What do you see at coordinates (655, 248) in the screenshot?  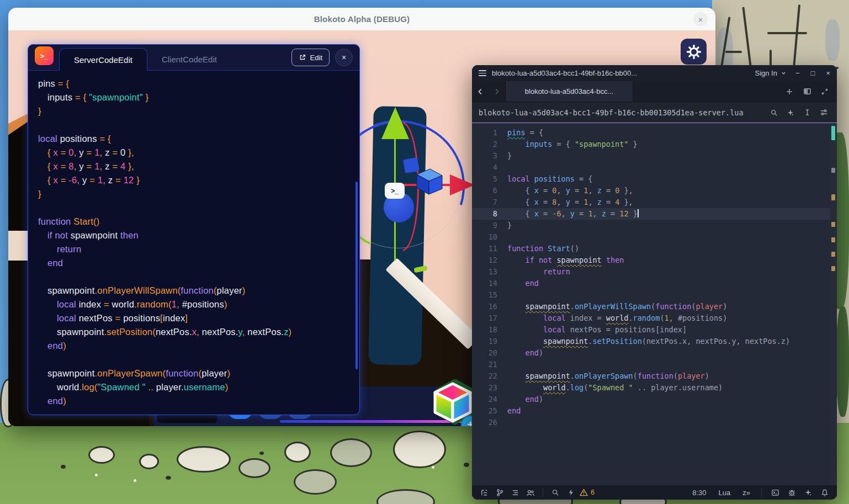 I see `zed-code-line: 11function Start()` at bounding box center [655, 248].